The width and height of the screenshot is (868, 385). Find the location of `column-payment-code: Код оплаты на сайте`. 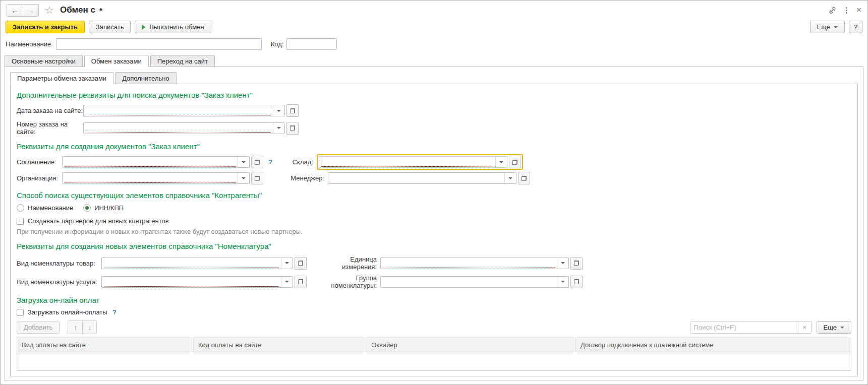

column-payment-code: Код оплаты на сайте is located at coordinates (280, 345).